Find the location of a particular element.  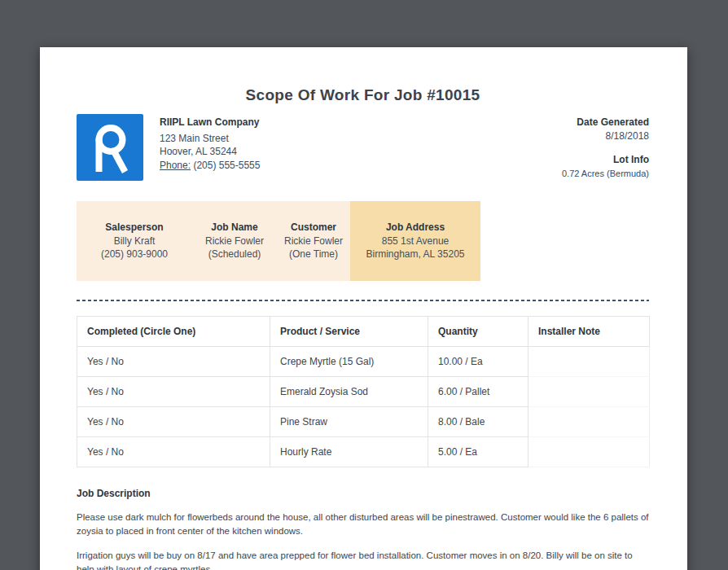

salesperson-label: Salesperson is located at coordinates (134, 228).